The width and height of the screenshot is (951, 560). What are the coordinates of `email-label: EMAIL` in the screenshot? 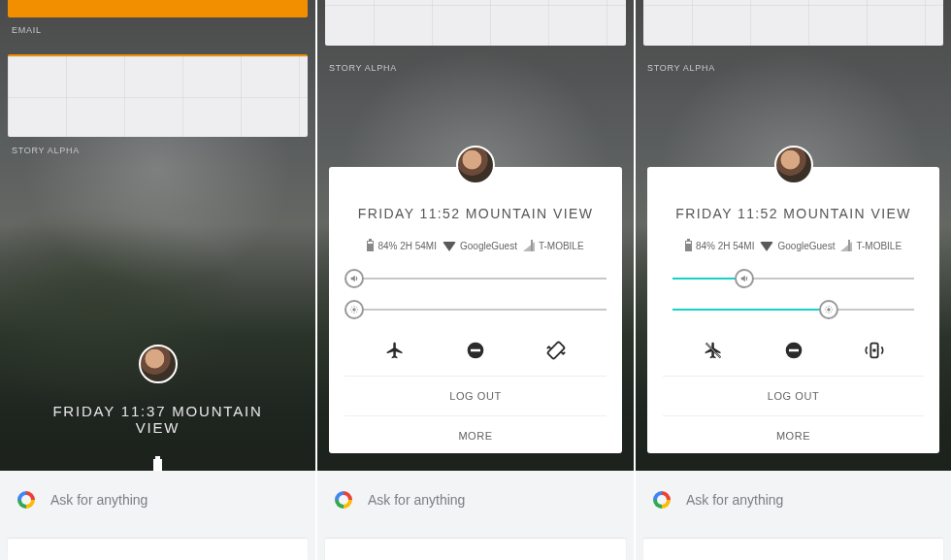 It's located at (27, 30).